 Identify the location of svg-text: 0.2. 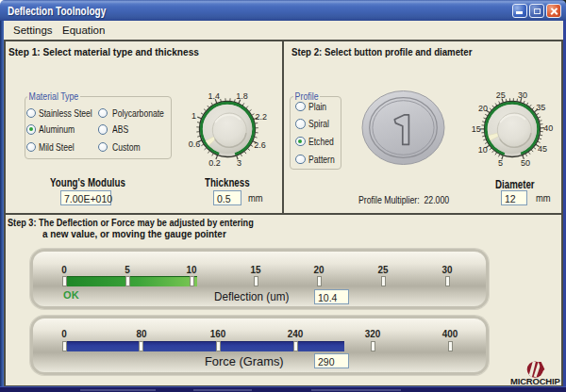
(215, 163).